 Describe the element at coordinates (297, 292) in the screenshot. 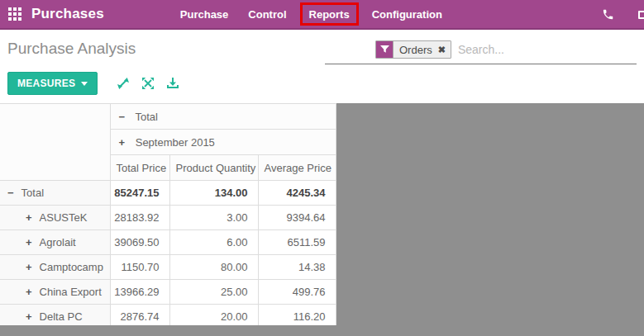

I see `cell-value: 499.76` at that location.